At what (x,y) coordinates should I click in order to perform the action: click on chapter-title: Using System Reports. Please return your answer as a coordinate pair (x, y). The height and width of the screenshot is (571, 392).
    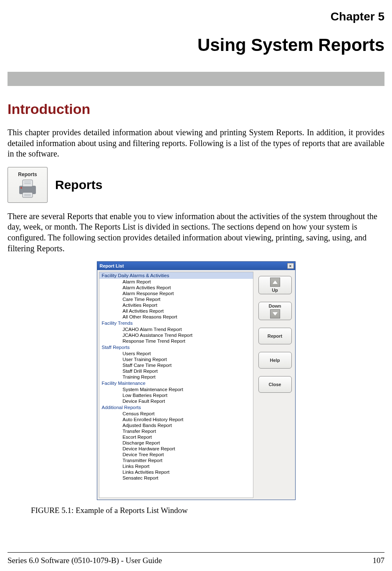
    Looking at the image, I should click on (196, 45).